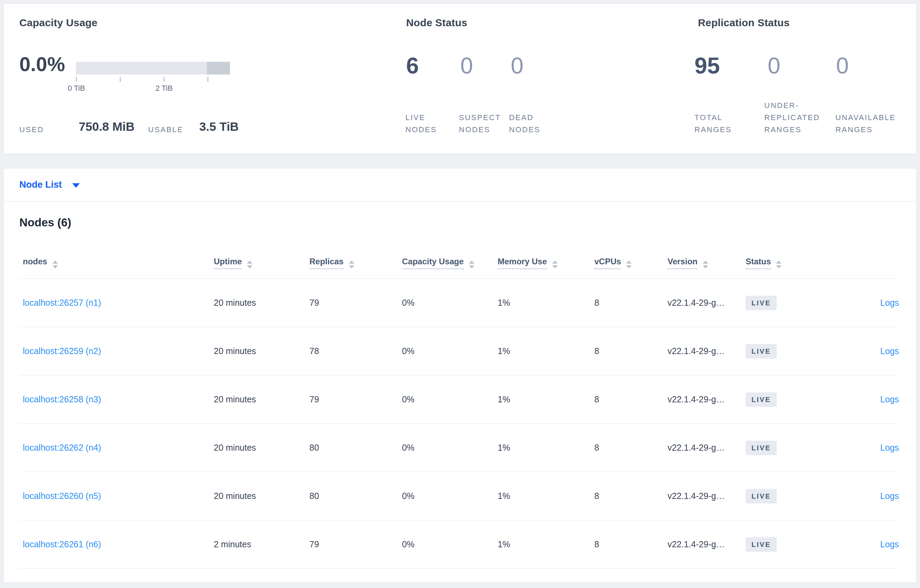 The height and width of the screenshot is (588, 920). Describe the element at coordinates (459, 399) in the screenshot. I see `table-row: localhost:26258 (n3) 20 minutes 79 0% 1%…` at that location.